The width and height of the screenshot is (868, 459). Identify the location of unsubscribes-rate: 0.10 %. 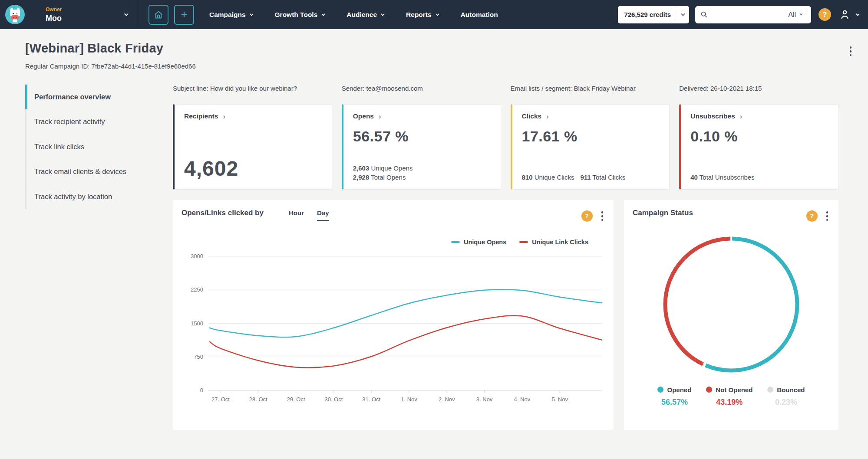
(759, 136).